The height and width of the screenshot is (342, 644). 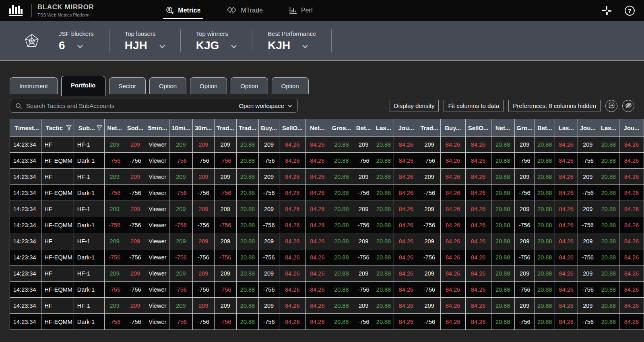 I want to click on column-header-17: Trad..., so click(x=429, y=128).